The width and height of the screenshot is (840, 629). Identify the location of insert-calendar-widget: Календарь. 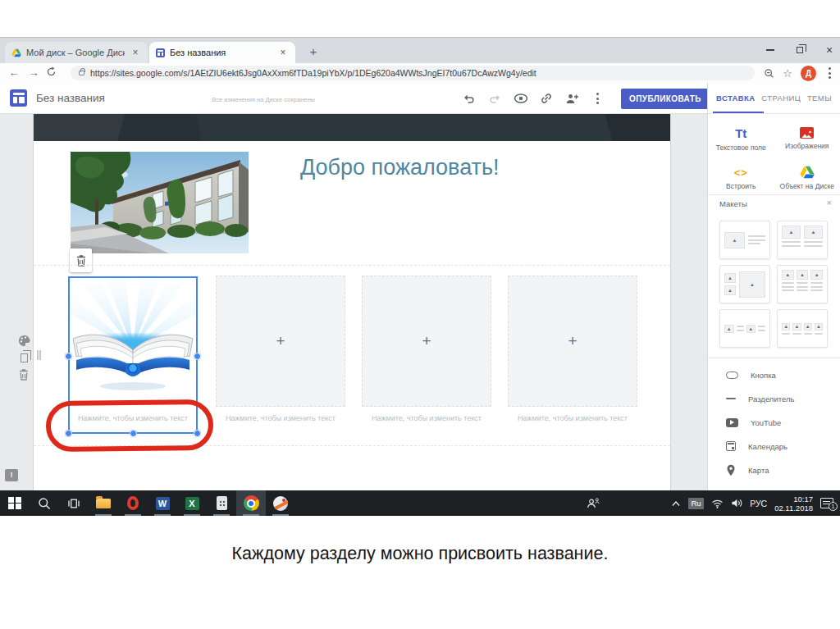
(774, 446).